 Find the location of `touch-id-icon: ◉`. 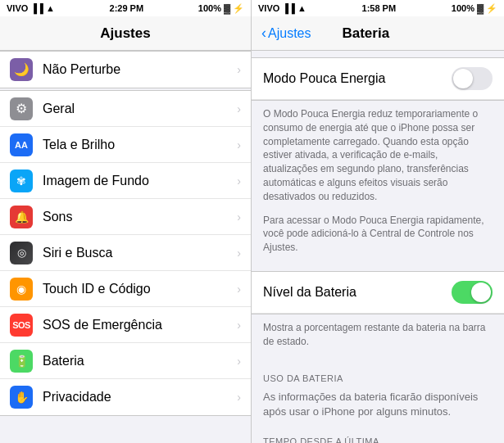

touch-id-icon: ◉ is located at coordinates (21, 289).